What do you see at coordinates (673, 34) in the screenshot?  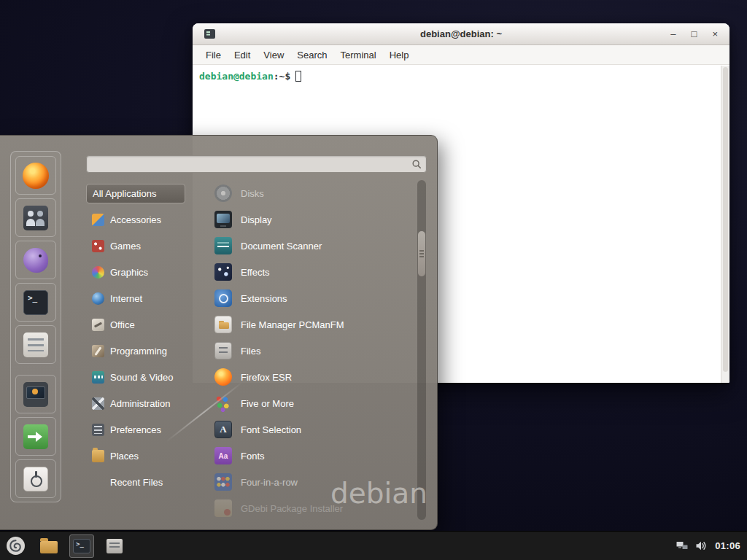 I see `minimize-button: –` at bounding box center [673, 34].